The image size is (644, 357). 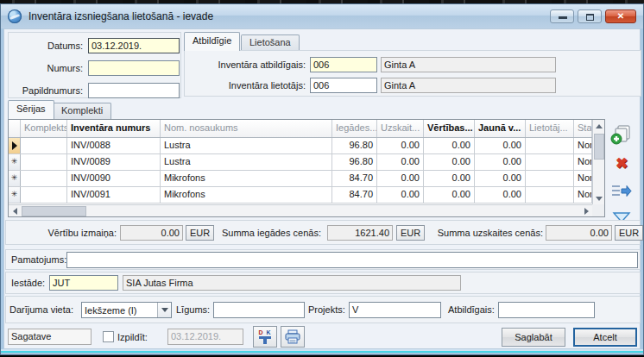 I want to click on tab-serijas: Sērijas, so click(x=31, y=110).